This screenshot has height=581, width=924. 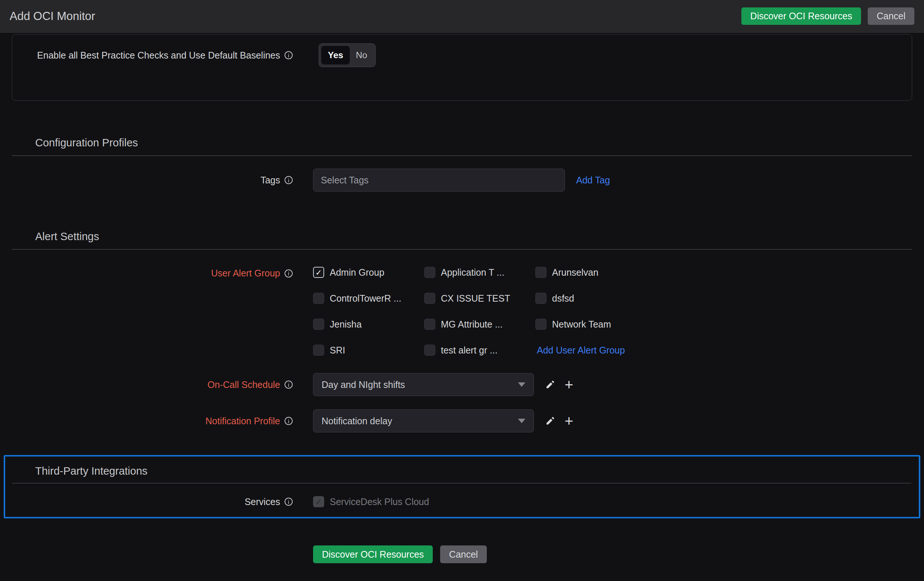 What do you see at coordinates (262, 502) in the screenshot?
I see `services-label-text: Services` at bounding box center [262, 502].